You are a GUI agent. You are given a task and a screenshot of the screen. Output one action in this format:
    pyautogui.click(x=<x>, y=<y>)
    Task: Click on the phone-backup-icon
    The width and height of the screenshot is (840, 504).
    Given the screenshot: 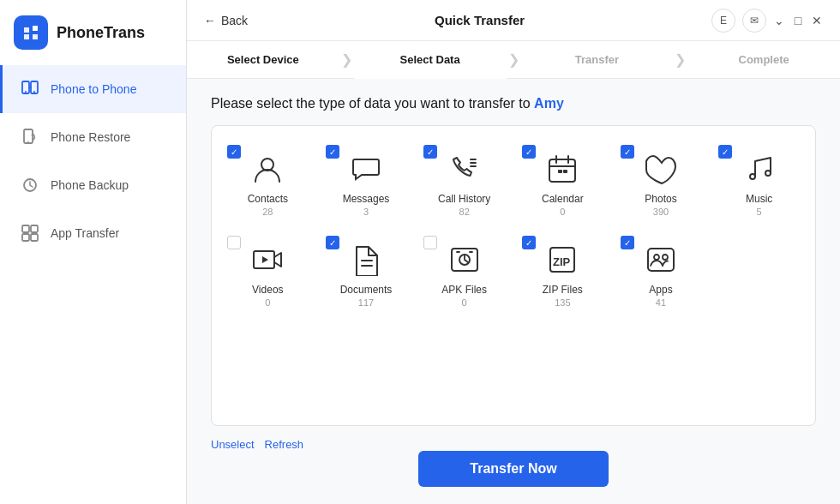 What is the action you would take?
    pyautogui.click(x=30, y=185)
    